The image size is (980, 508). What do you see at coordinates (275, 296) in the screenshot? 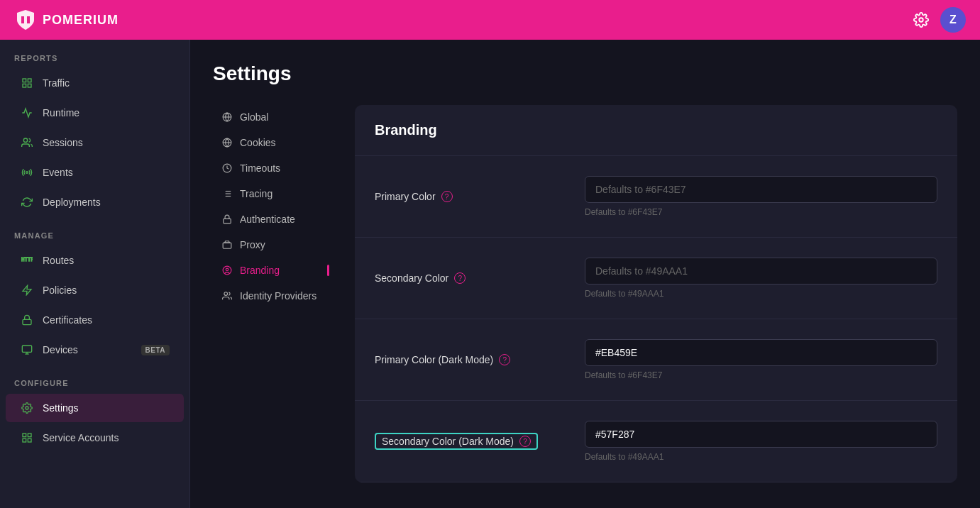
I see `subnav-identity-providers: Identity Providers` at bounding box center [275, 296].